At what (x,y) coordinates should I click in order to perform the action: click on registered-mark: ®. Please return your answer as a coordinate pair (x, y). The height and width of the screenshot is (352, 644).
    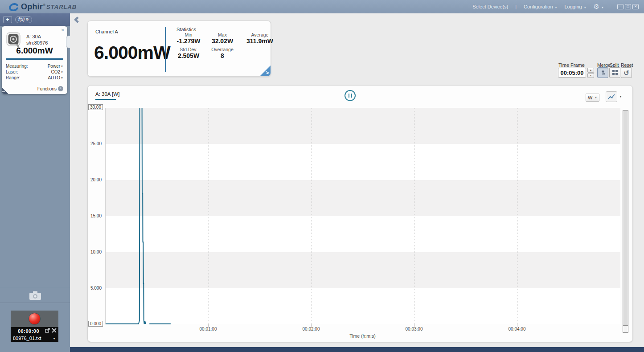
    Looking at the image, I should click on (44, 5).